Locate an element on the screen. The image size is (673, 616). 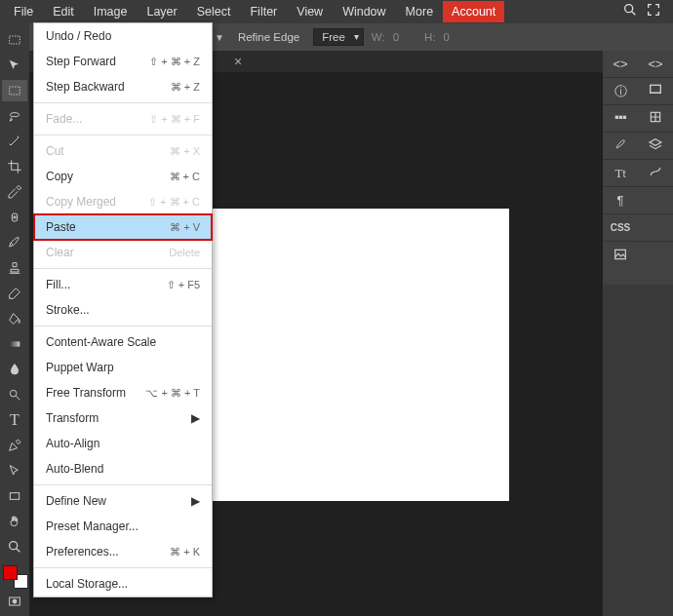
height-label: H: is located at coordinates (430, 37).